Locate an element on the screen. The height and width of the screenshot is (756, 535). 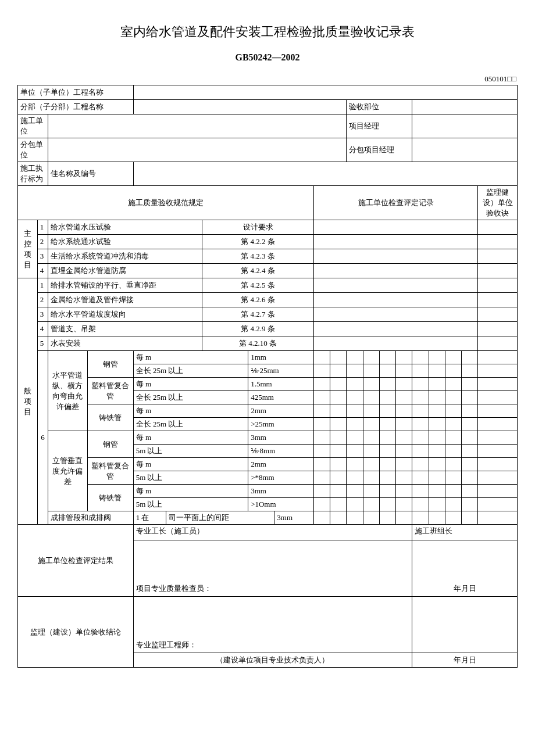
unit-result-label: 施工单位检查评定结果 is located at coordinates (76, 561).